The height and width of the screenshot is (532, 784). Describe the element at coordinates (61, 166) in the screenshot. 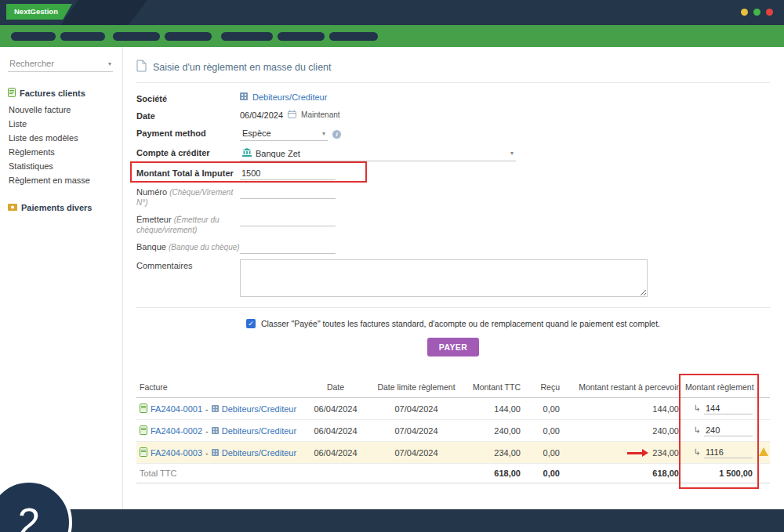

I see `sidebar-item-statistiques: Statistiques` at that location.